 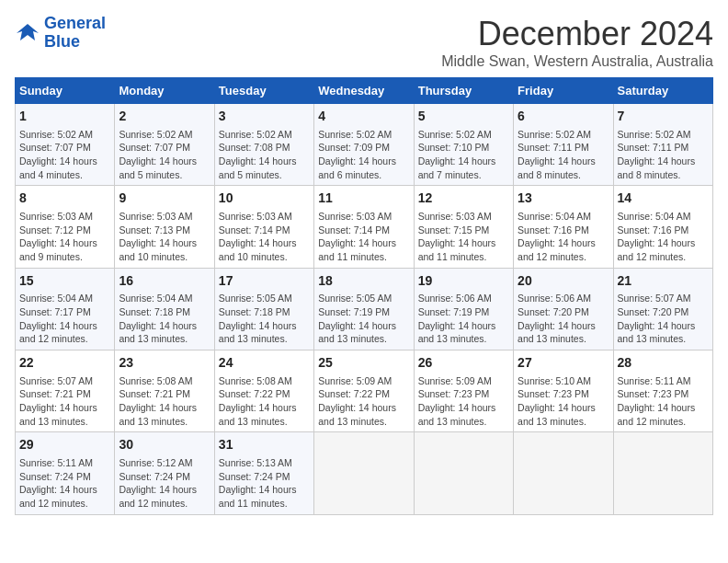 What do you see at coordinates (463, 91) in the screenshot?
I see `header-thursday: Thursday` at bounding box center [463, 91].